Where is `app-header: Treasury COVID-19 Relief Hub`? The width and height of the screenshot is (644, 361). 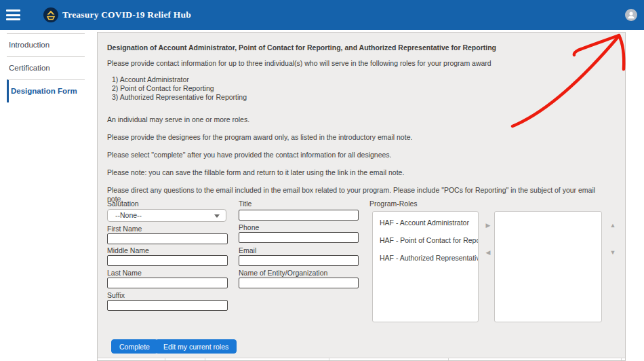 app-header: Treasury COVID-19 Relief Hub is located at coordinates (322, 15).